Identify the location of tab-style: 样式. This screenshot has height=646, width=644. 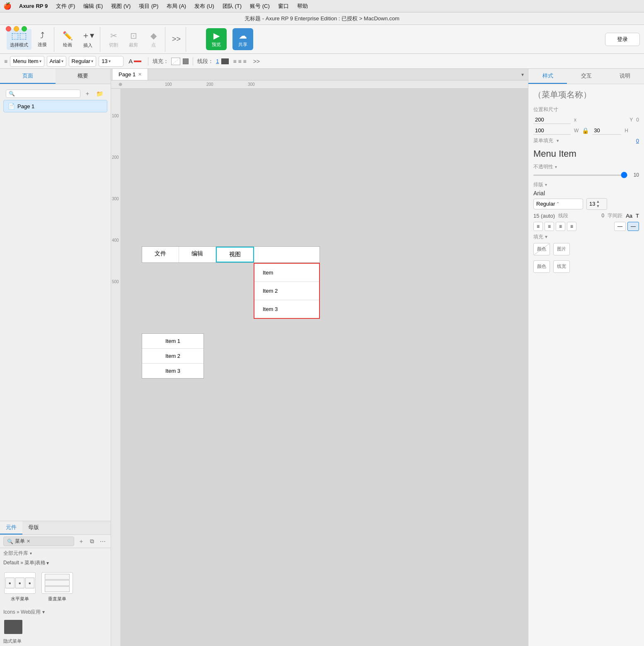
(548, 76).